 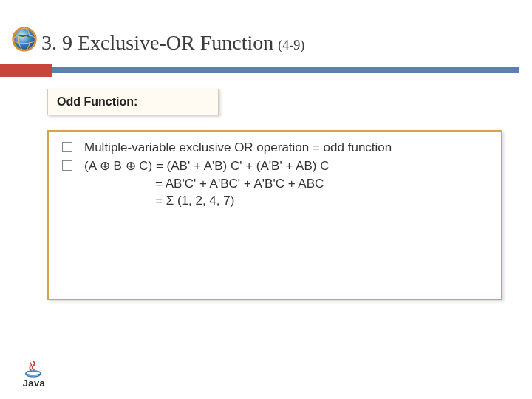 What do you see at coordinates (34, 369) in the screenshot?
I see `java-cup-icon` at bounding box center [34, 369].